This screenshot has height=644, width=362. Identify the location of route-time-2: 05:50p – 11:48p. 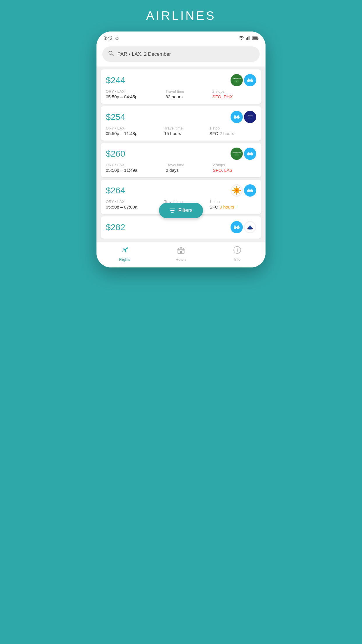
(133, 134).